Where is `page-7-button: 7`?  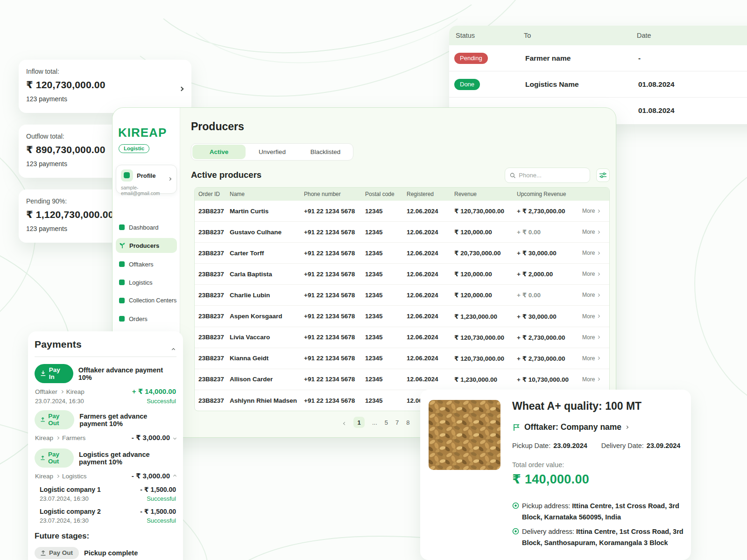 page-7-button: 7 is located at coordinates (397, 423).